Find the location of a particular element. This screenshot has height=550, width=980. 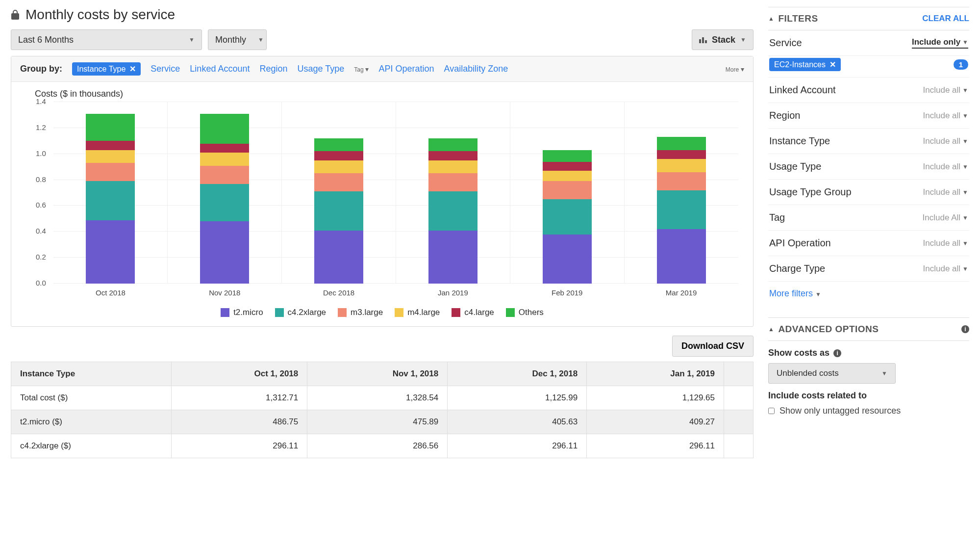

legend-item: Others is located at coordinates (525, 313).